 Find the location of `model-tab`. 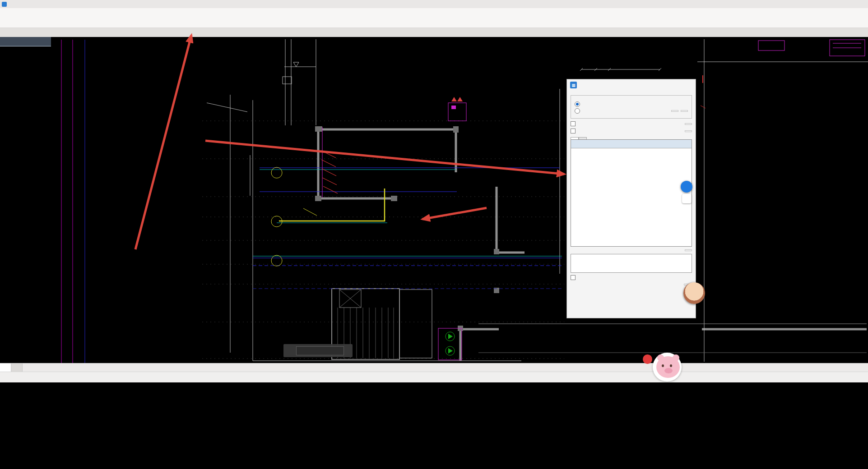

model-tab is located at coordinates (5, 368).